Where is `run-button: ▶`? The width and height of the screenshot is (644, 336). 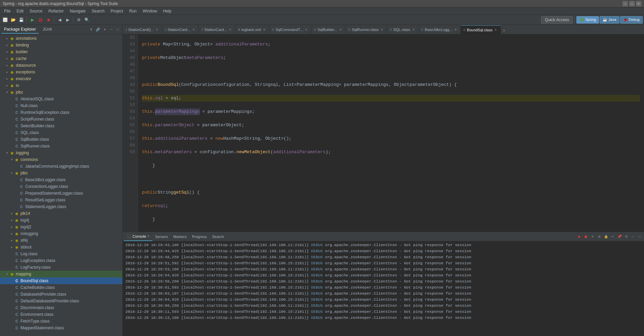
run-button: ▶ is located at coordinates (32, 20).